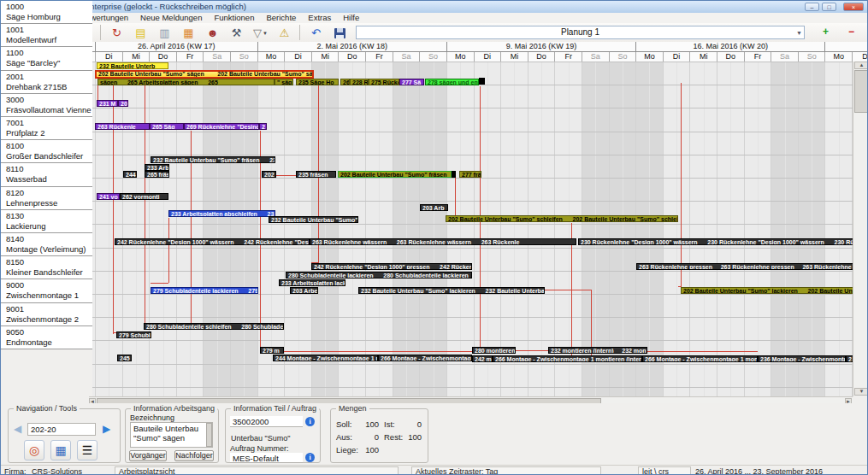  Describe the element at coordinates (598, 350) in the screenshot. I see `gantt-bar: 232 montieren (intern) 232 montier` at that location.